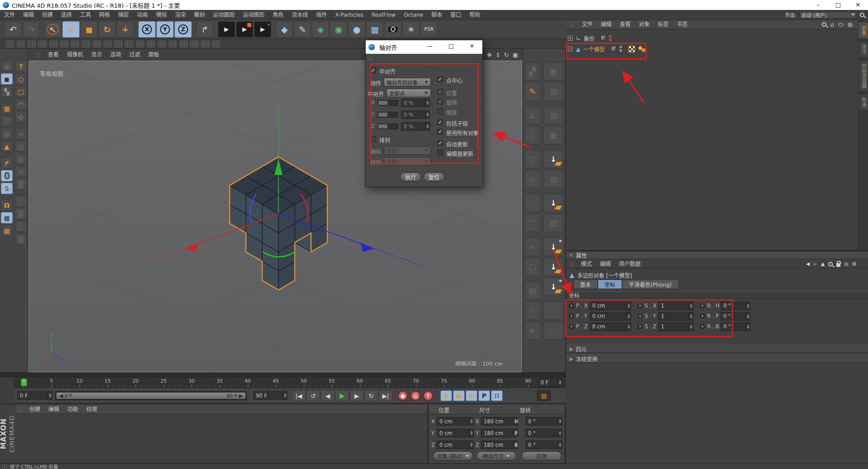 The image size is (868, 469). I want to click on coordinate-field: 0 cm, so click(455, 422).